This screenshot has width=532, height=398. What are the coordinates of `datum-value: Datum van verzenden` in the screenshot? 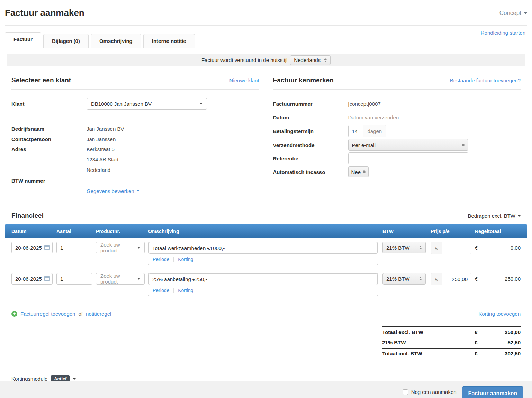 It's located at (374, 118).